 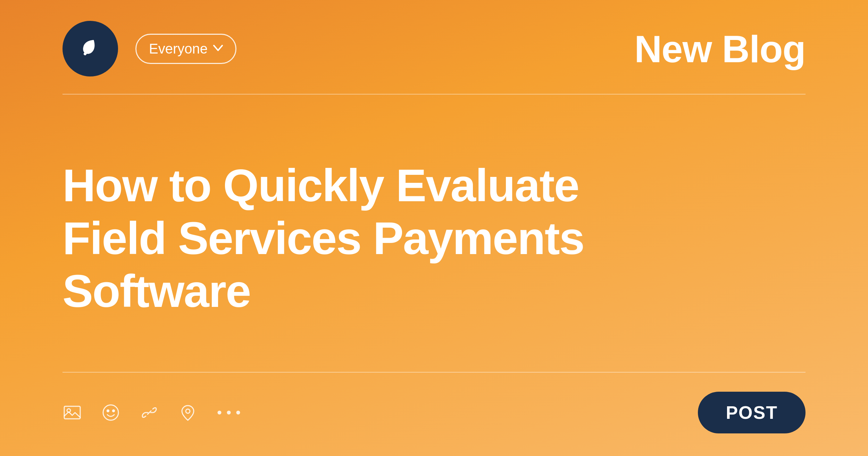 What do you see at coordinates (149, 49) in the screenshot?
I see `header-left: Everyone` at bounding box center [149, 49].